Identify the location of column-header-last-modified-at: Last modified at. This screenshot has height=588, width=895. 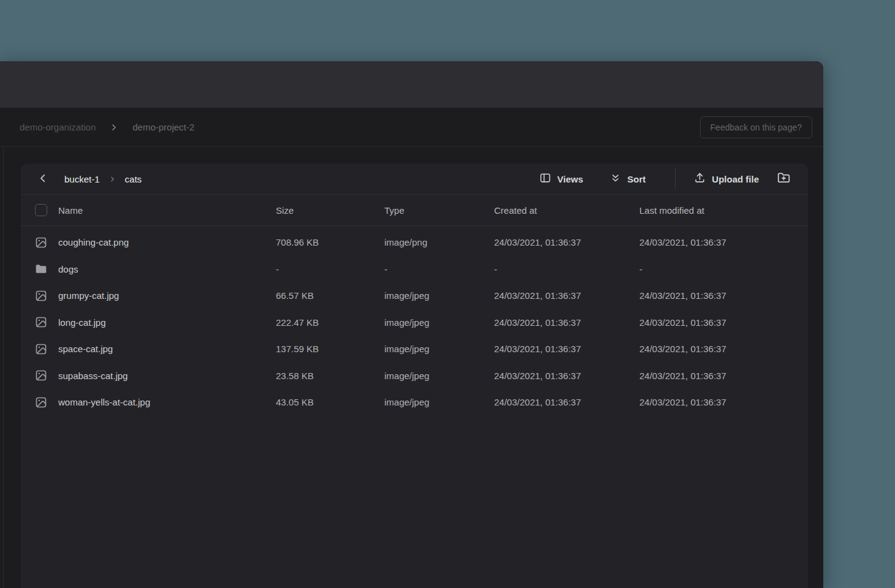
(717, 211).